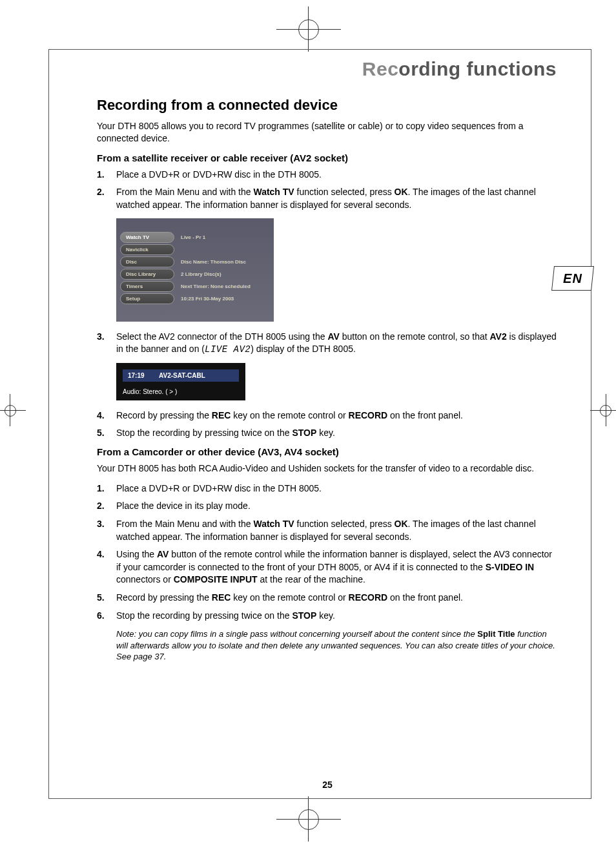 Image resolution: width=616 pixels, height=848 pixels. Describe the element at coordinates (327, 69) in the screenshot. I see `page-header-title: Recording functions` at that location.